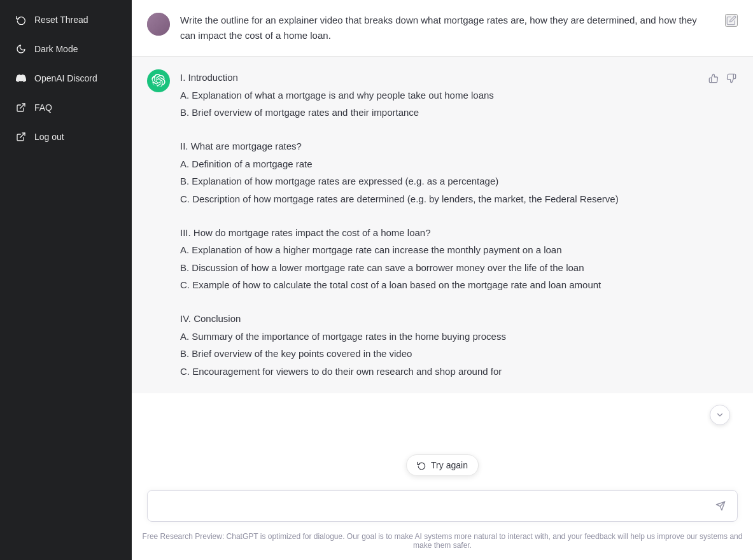  Describe the element at coordinates (21, 137) in the screenshot. I see `logout-icon` at that location.